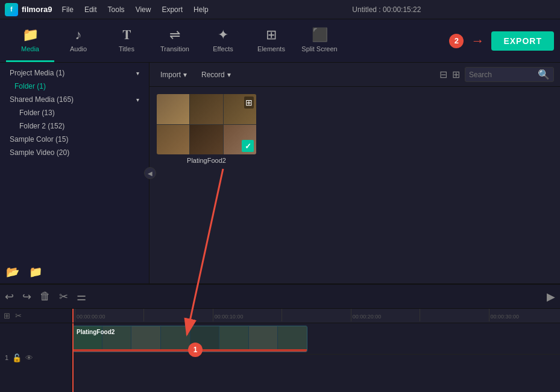 The height and width of the screenshot is (392, 560). Describe the element at coordinates (385, 315) in the screenshot. I see `ruler-mark-4: 00:00:20:00` at that location.